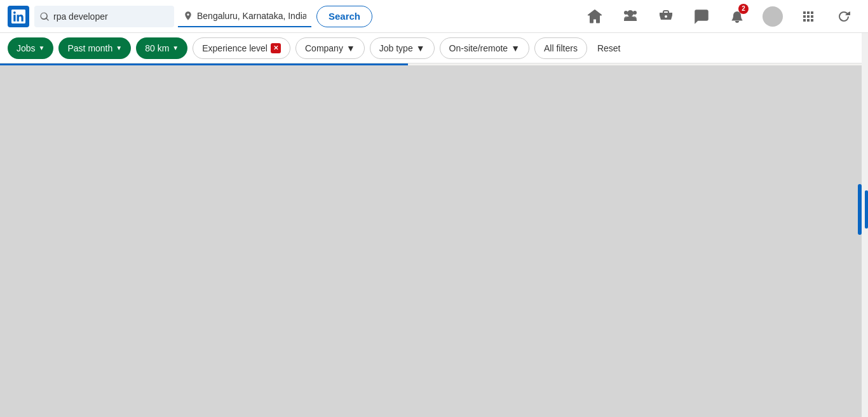 The width and height of the screenshot is (868, 417). What do you see at coordinates (860, 209) in the screenshot?
I see `side-accent-bar` at bounding box center [860, 209].